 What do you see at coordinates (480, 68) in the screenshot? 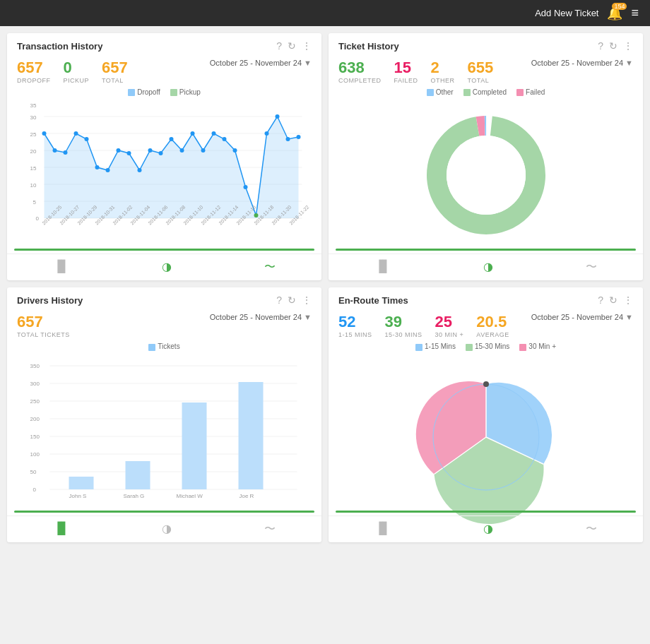
I see `stat-value: 655` at bounding box center [480, 68].